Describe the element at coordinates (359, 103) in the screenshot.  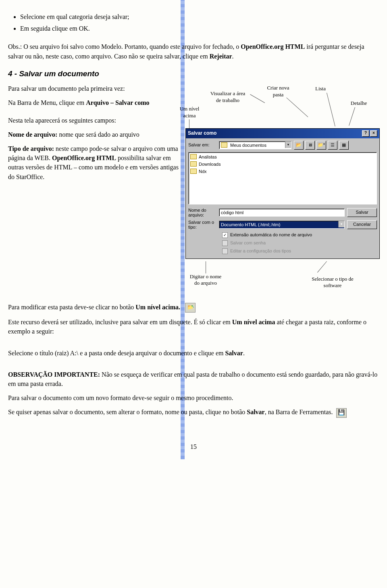
I see `callout-detalhe: Detalhe` at that location.